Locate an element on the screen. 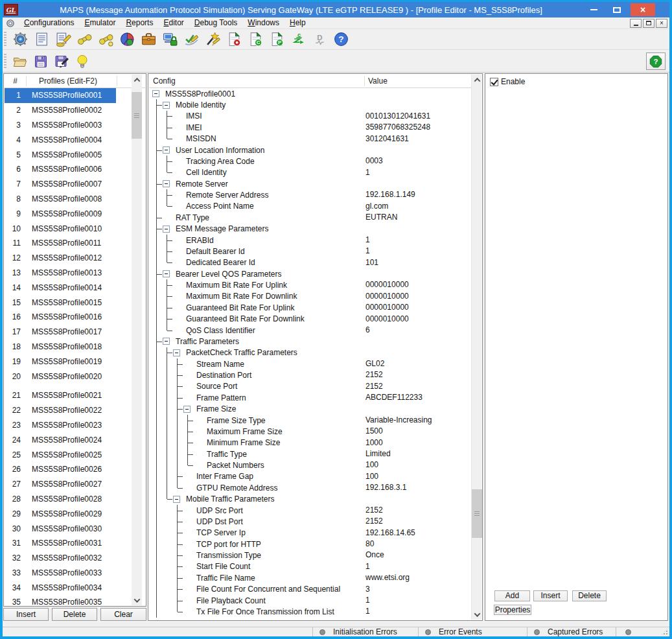 Image resolution: width=672 pixels, height=639 pixels. profile-row: 1MSS5S8Profile0001 is located at coordinates (68, 96).